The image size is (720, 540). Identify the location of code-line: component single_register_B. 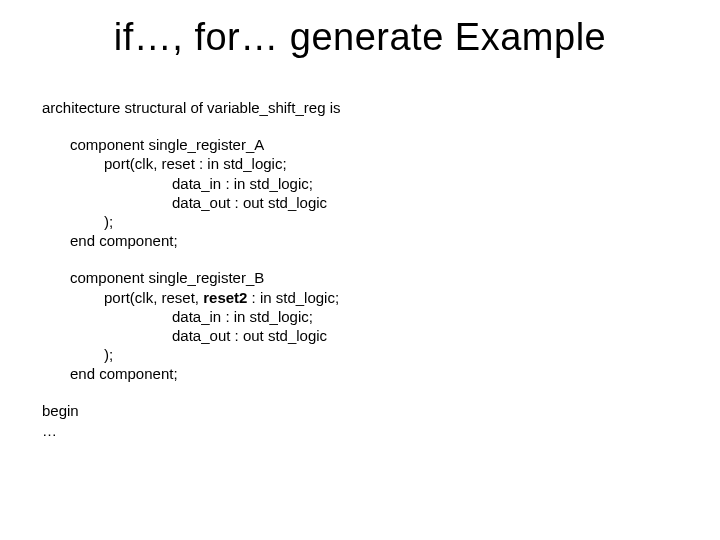
(374, 278).